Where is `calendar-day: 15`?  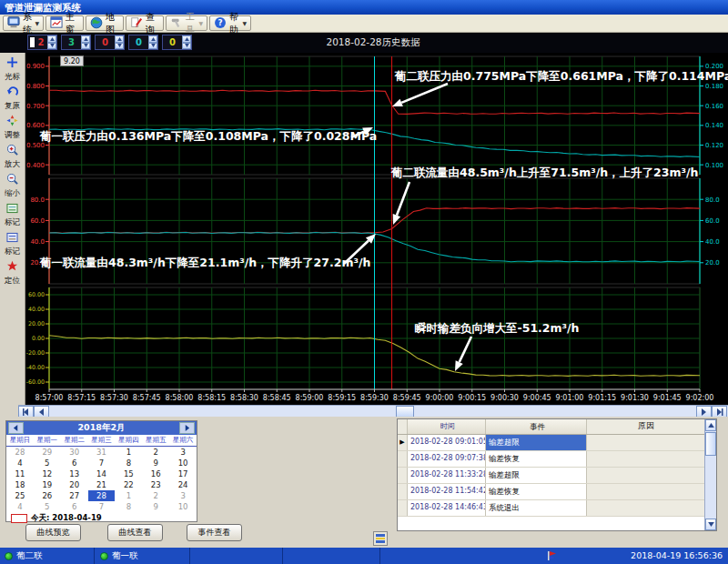
calendar-day: 15 is located at coordinates (128, 474).